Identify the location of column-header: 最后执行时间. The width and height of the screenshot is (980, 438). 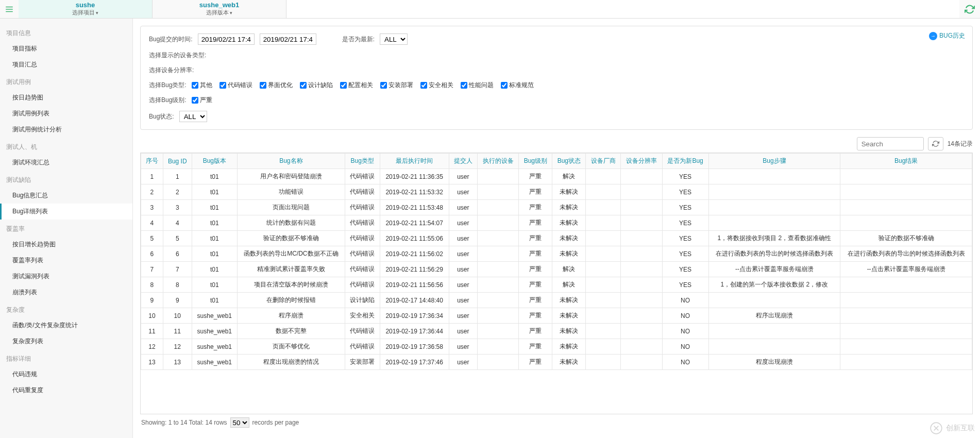
(414, 161).